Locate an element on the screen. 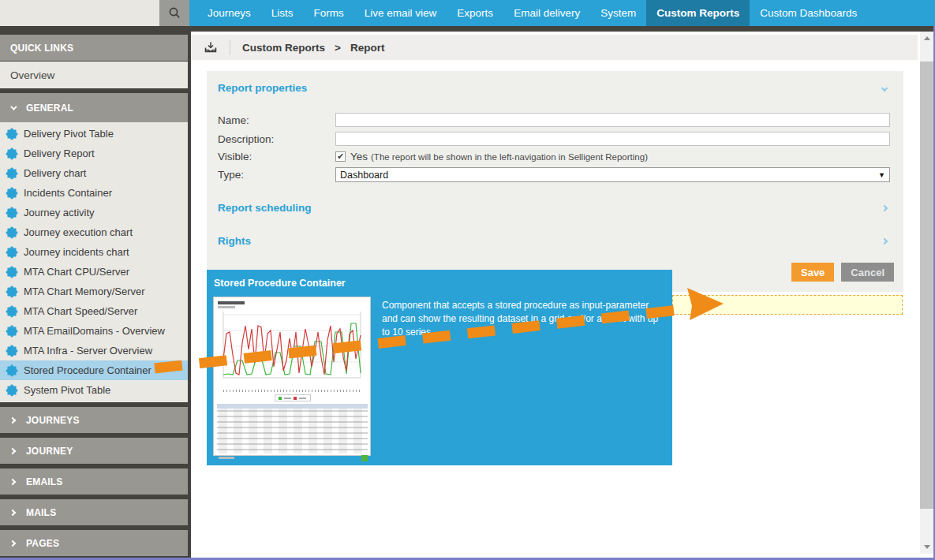 This screenshot has height=560, width=935. thumb-grid-footer is located at coordinates (292, 457).